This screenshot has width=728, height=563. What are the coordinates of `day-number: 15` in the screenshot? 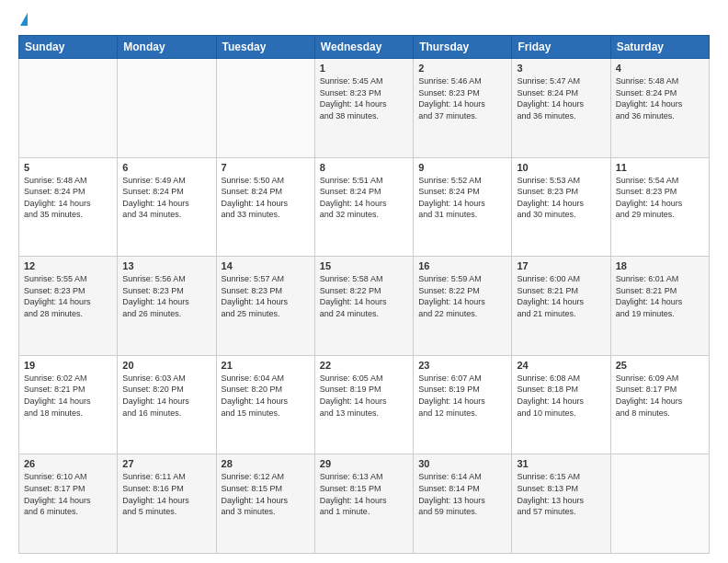 It's located at (364, 266).